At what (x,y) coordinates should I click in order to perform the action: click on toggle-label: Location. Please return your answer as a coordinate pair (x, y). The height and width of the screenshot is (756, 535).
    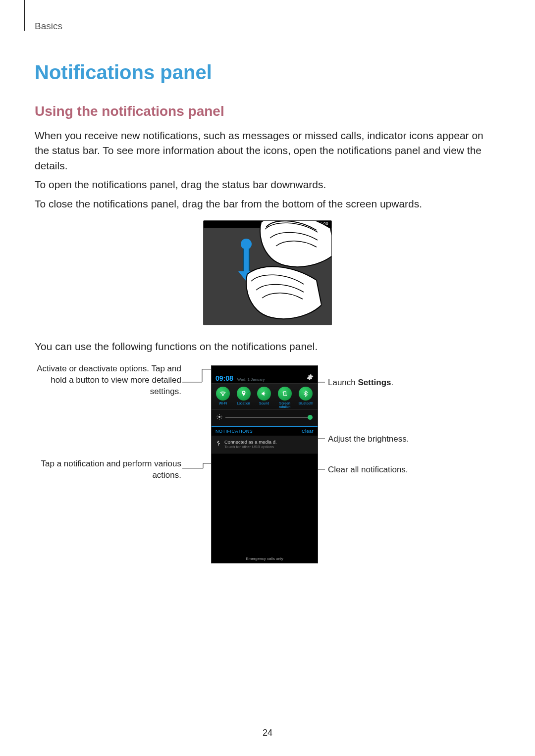
    Looking at the image, I should click on (243, 403).